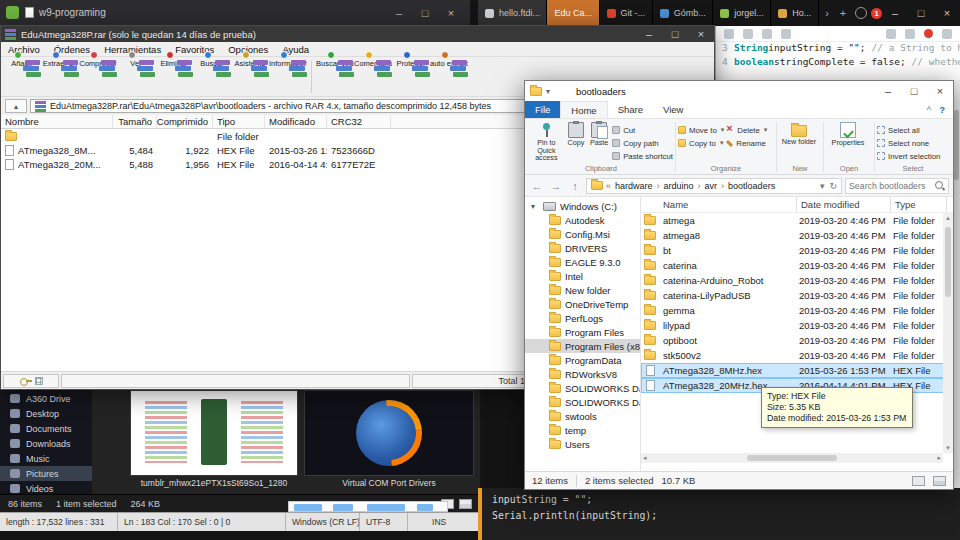 Image resolution: width=960 pixels, height=540 pixels. What do you see at coordinates (582, 374) in the screenshot?
I see `tree-item: RDWorksV8` at bounding box center [582, 374].